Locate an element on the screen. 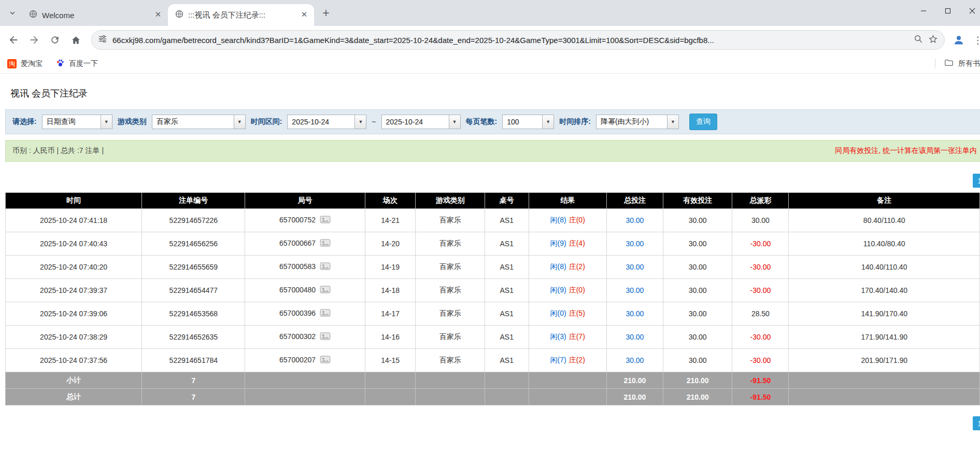 The image size is (980, 450). cell-bet-number: 522914656256 is located at coordinates (194, 244).